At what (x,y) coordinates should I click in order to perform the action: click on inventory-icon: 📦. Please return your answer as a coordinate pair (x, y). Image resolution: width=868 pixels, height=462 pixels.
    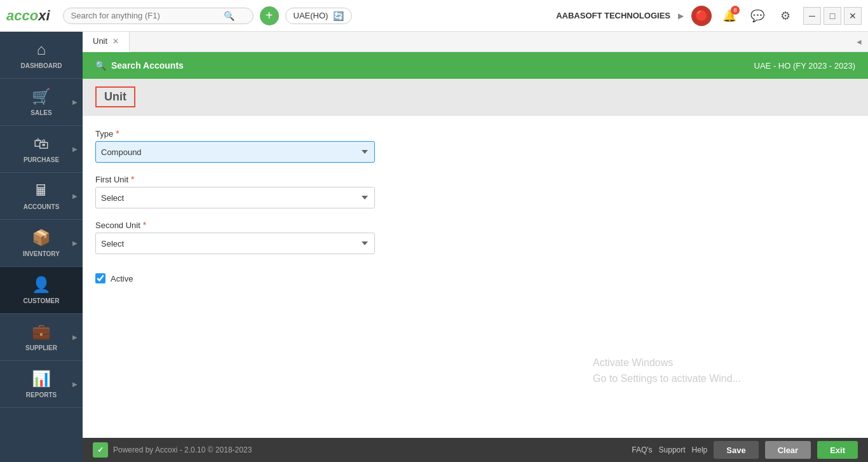
    Looking at the image, I should click on (41, 238).